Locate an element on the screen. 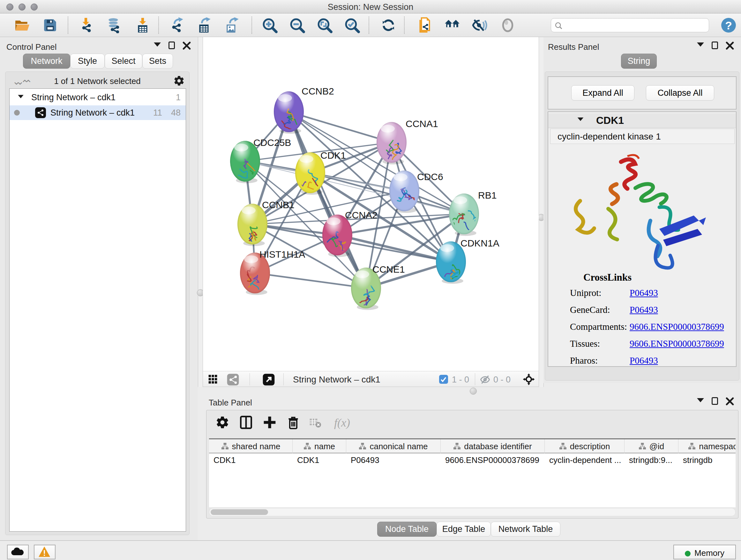 Image resolution: width=741 pixels, height=560 pixels. table-horizontal-scrollbar is located at coordinates (472, 512).